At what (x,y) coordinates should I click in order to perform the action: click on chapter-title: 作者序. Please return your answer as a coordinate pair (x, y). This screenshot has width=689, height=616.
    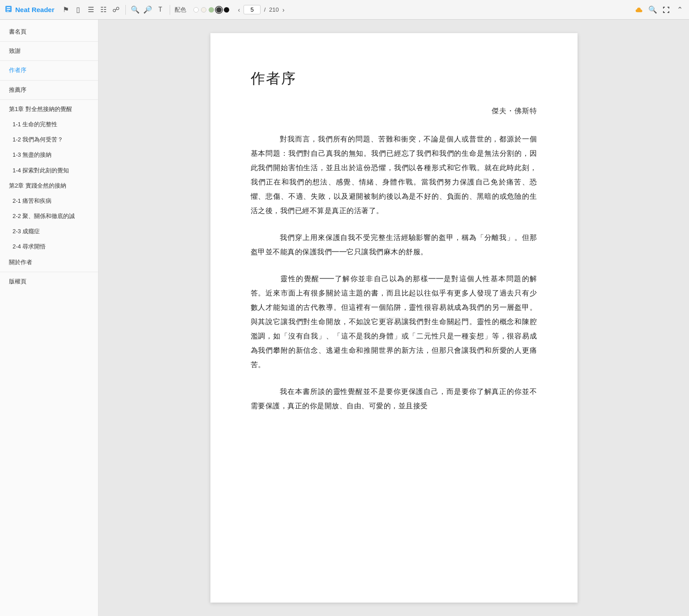
    Looking at the image, I should click on (394, 79).